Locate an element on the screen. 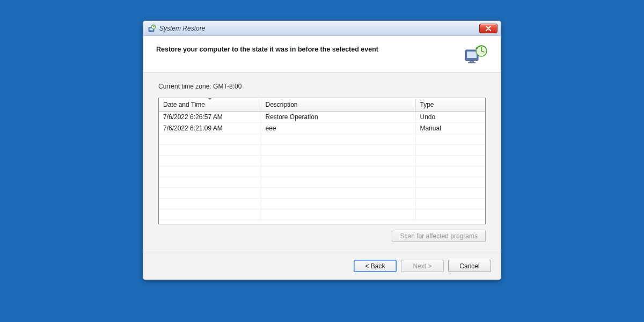 Image resolution: width=644 pixels, height=322 pixels. back-button: < Back is located at coordinates (375, 266).